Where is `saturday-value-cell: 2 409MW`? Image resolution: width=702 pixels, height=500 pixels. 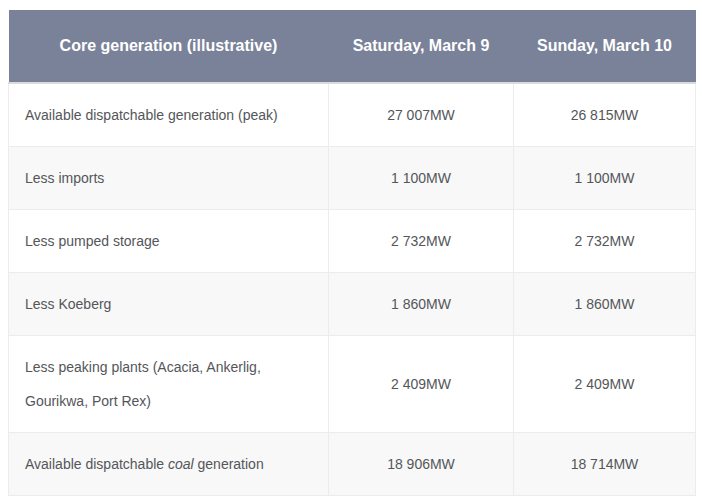
saturday-value-cell: 2 409MW is located at coordinates (422, 384).